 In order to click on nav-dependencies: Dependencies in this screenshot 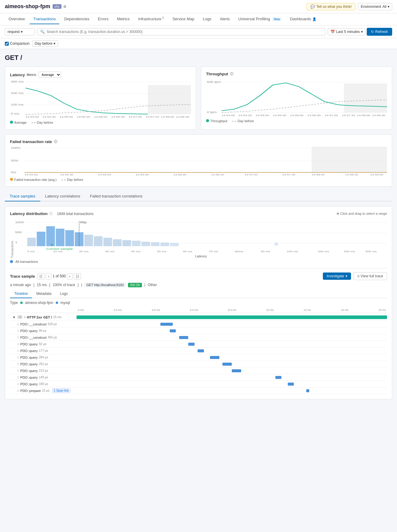, I will do `click(77, 19)`.